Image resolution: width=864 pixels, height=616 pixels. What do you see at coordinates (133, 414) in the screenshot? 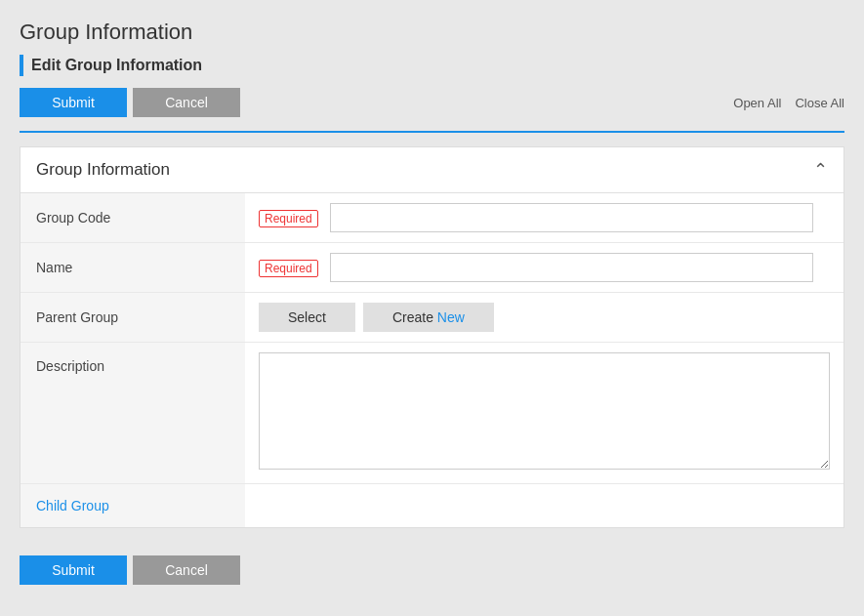
I see `description-label: Description` at bounding box center [133, 414].